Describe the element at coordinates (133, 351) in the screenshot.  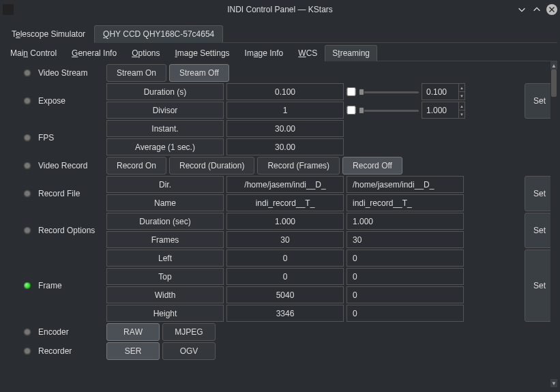
I see `recorder-ser-button: SER` at that location.